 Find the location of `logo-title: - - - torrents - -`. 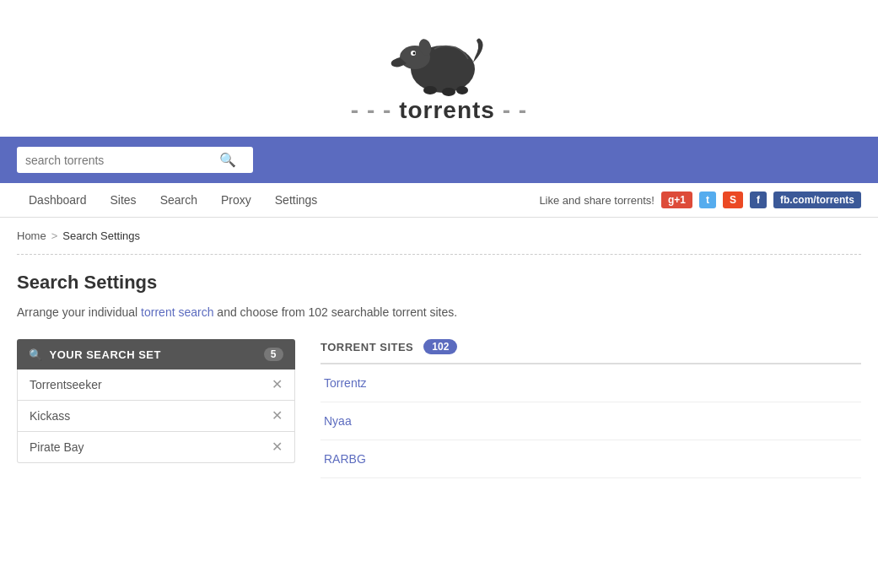

logo-title: - - - torrents - - is located at coordinates (439, 111).